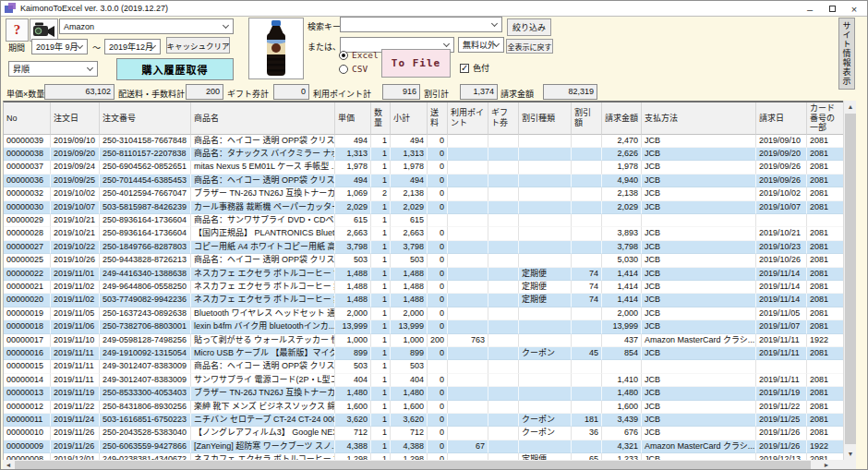  Describe the element at coordinates (423, 181) in the screenshot. I see `table-row: 000000362019/09/25250-7014454-6385453商品名…` at that location.